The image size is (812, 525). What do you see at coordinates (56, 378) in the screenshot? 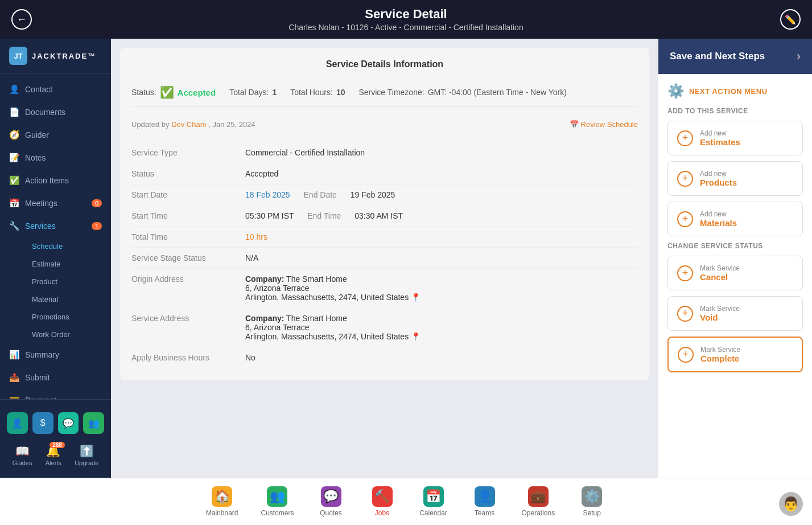
I see `sidebar-item-submit: 📤 Submit` at bounding box center [56, 378].